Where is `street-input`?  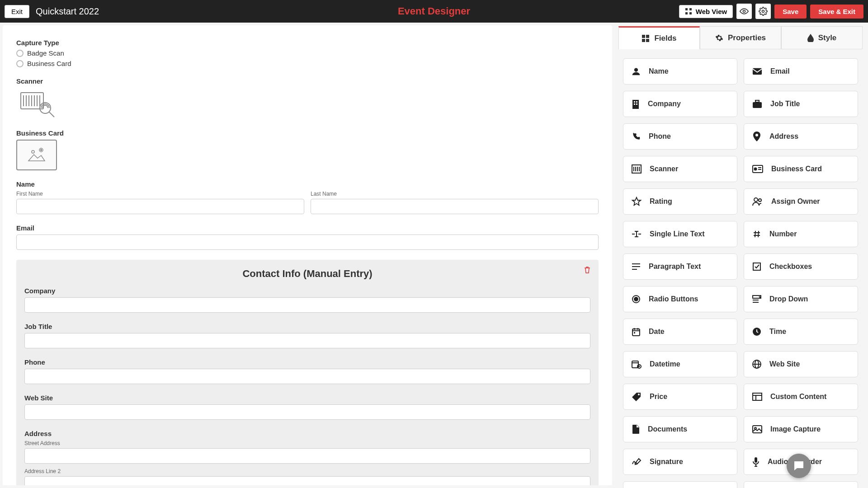
street-input is located at coordinates (307, 456).